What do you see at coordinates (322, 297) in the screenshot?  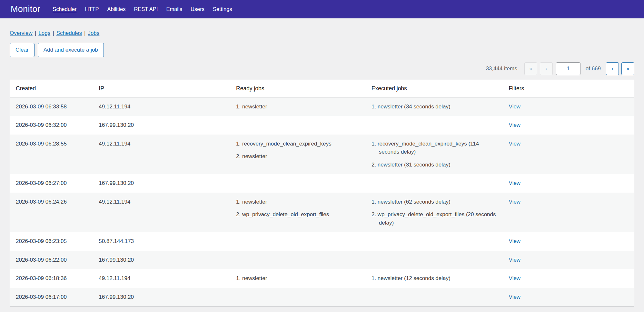 I see `table-row: 2026-03-09 06:17:00 167.99.130.20 View` at bounding box center [322, 297].